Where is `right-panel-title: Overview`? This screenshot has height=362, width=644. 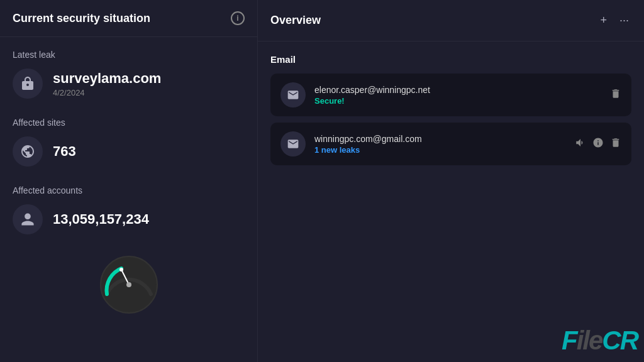
right-panel-title: Overview is located at coordinates (296, 20).